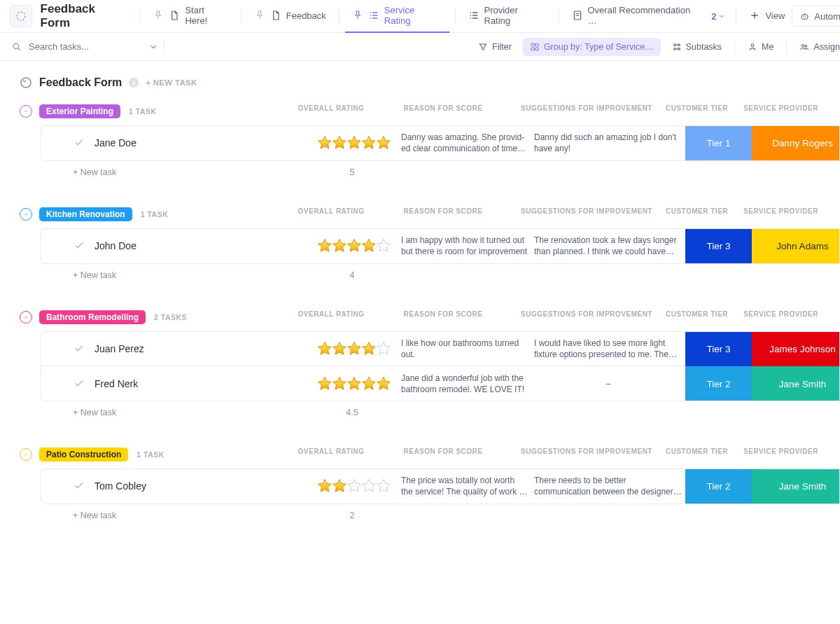  Describe the element at coordinates (465, 384) in the screenshot. I see `reason-cell: Jane did a wonderful job with the bathro…` at that location.